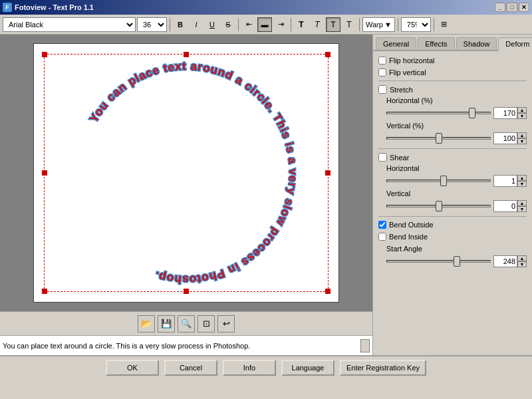 Image resolution: width=532 pixels, height=399 pixels. What do you see at coordinates (266, 367) in the screenshot?
I see `bottom-bar: OK Cancel Info Language Enter Registrati…` at bounding box center [266, 367].